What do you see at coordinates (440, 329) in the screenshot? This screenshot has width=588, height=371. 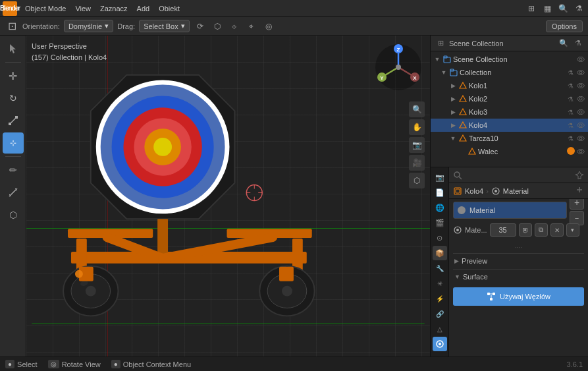 I see `props-tab-data: △` at bounding box center [440, 329].